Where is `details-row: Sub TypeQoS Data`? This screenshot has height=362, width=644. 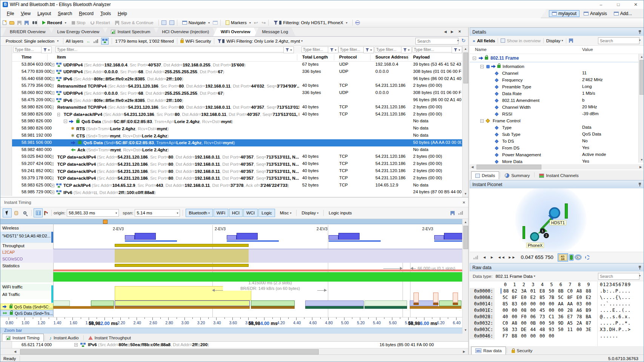 details-row: Sub TypeQoS Data is located at coordinates (557, 134).